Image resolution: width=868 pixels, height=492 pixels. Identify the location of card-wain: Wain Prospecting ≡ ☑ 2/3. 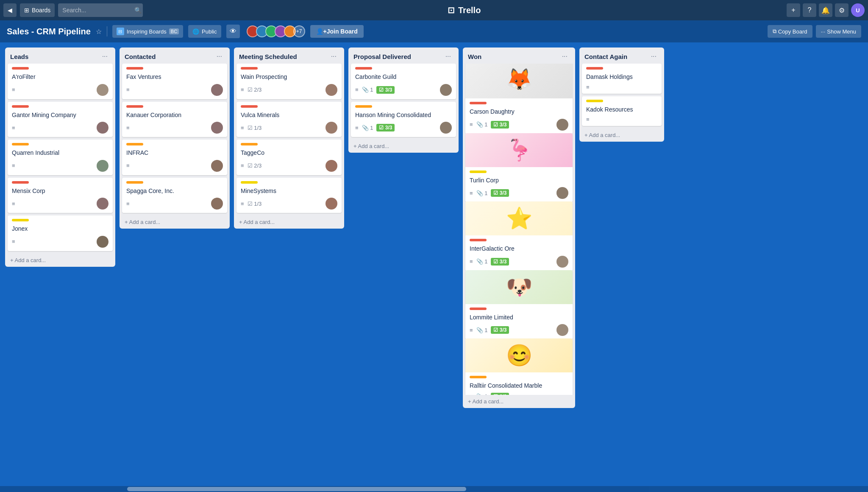
(289, 81).